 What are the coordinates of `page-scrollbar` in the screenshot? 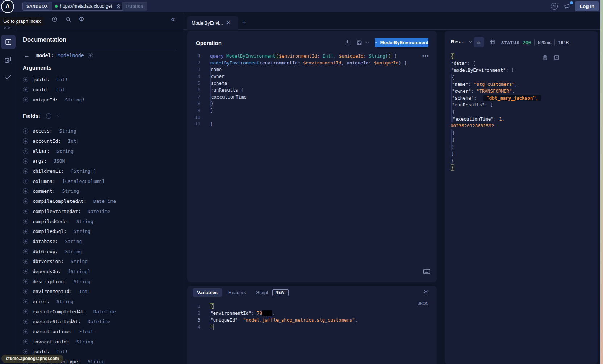 It's located at (602, 182).